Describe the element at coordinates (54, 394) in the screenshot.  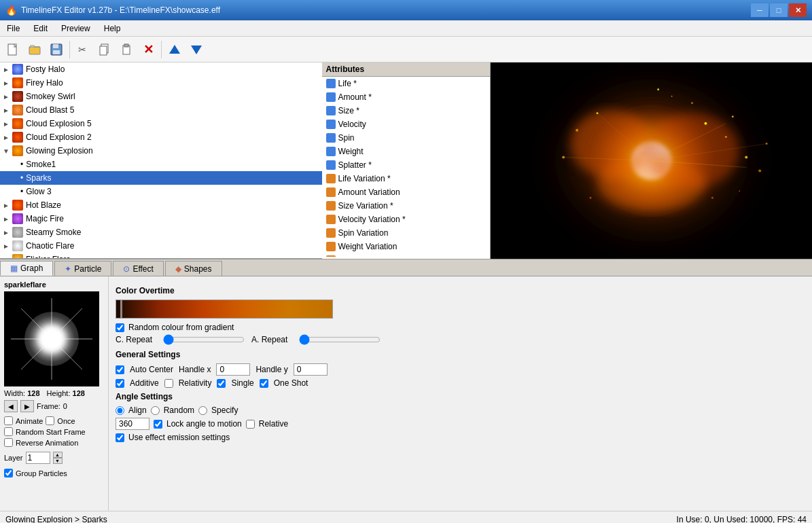
I see `preview-thumb-section: sparkleflare Width: 128 Height: 128 ◀` at that location.